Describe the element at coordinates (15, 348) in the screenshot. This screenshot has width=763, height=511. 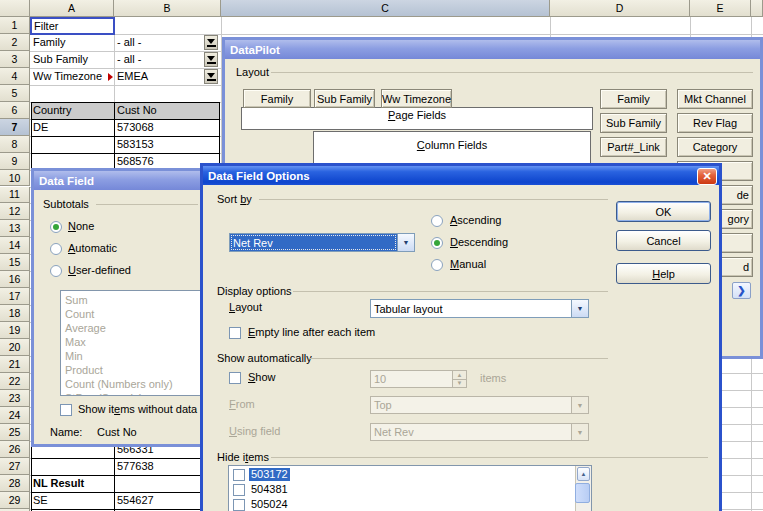
I see `row-header-20: 20` at that location.